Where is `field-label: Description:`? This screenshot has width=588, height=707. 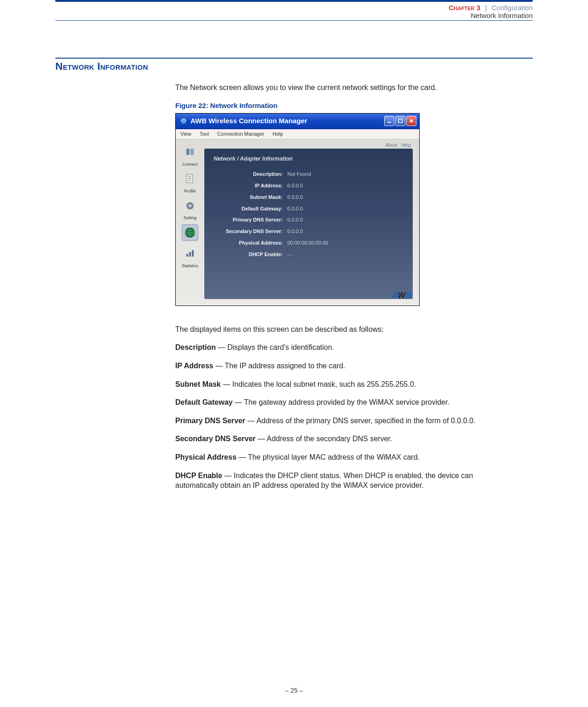
field-label: Description: is located at coordinates (250, 174).